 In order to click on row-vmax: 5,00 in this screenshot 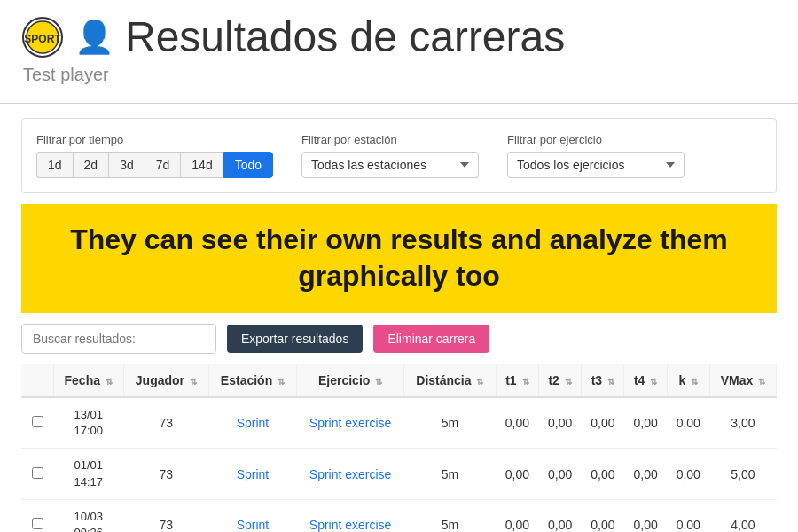, I will do `click(743, 473)`.